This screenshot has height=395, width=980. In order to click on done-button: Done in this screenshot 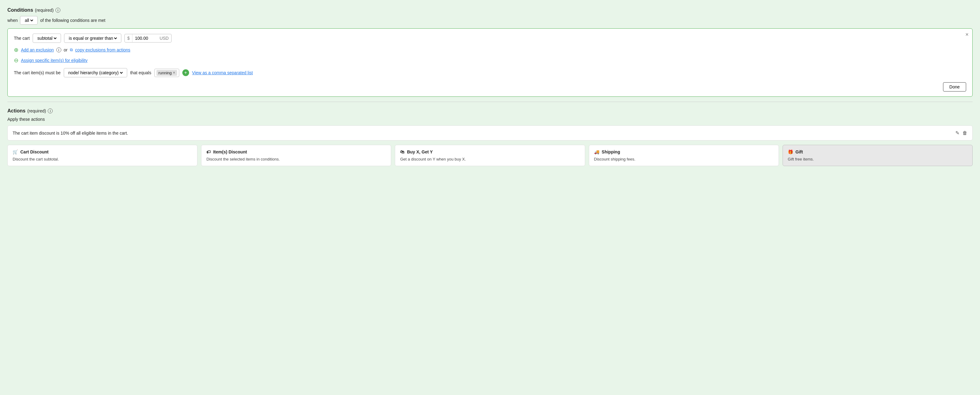, I will do `click(955, 87)`.